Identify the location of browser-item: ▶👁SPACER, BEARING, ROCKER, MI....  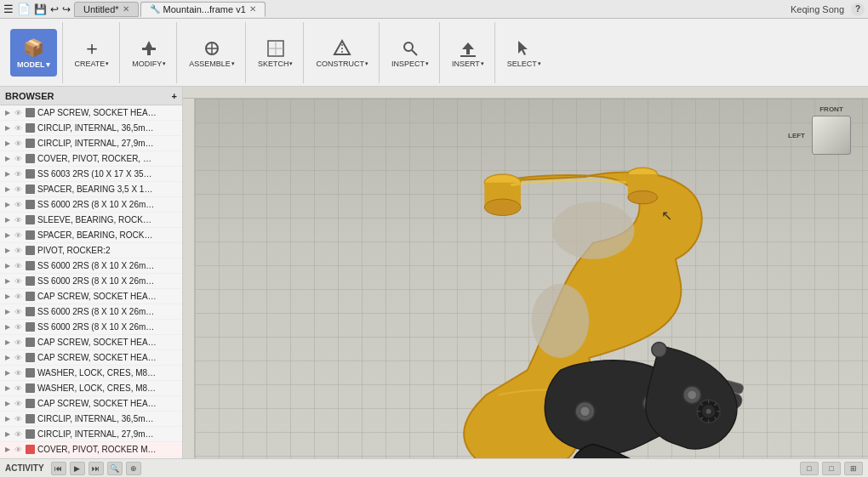
(91, 236).